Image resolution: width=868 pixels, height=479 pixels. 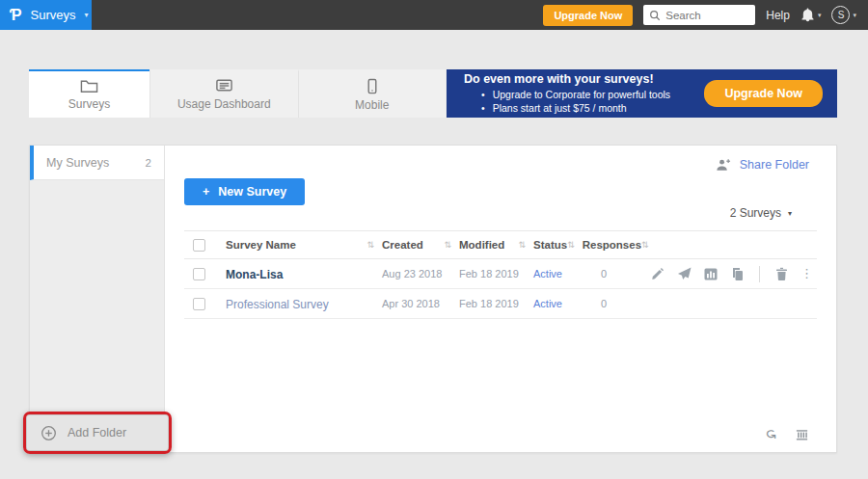 What do you see at coordinates (97, 433) in the screenshot?
I see `add-folder-button: Add Folder` at bounding box center [97, 433].